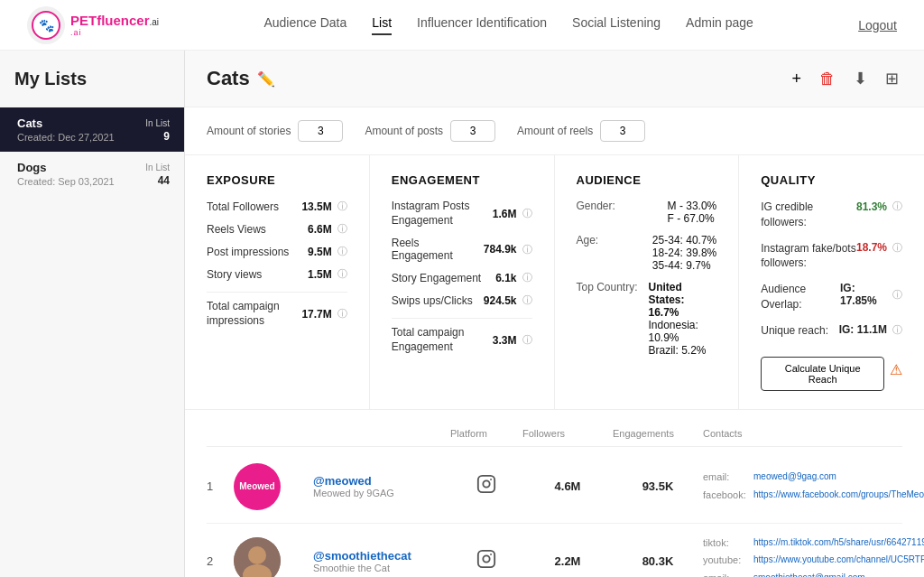 The height and width of the screenshot is (577, 924). What do you see at coordinates (236, 229) in the screenshot?
I see `stat-label: Reels Views` at bounding box center [236, 229].